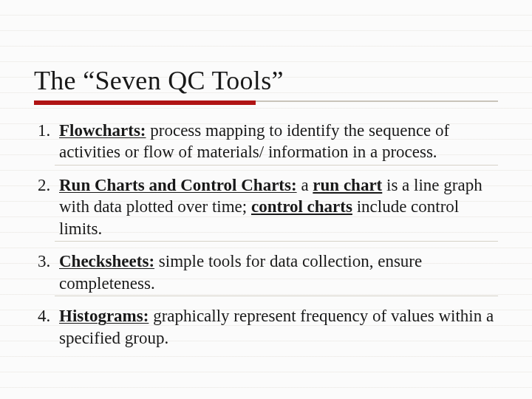 The height and width of the screenshot is (399, 532). Describe the element at coordinates (103, 130) in the screenshot. I see `item-heading: Flowcharts:` at that location.